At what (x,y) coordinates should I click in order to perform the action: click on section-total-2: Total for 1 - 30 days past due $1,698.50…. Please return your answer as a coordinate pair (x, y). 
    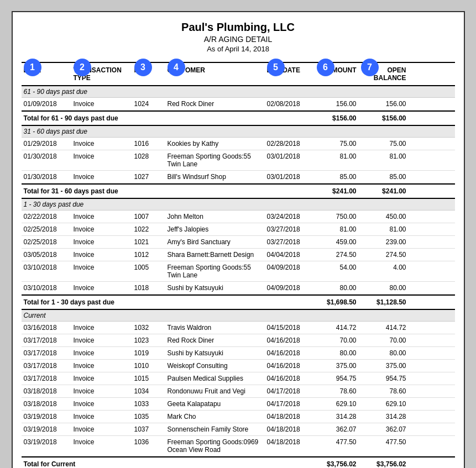
    Looking at the image, I should click on (238, 302).